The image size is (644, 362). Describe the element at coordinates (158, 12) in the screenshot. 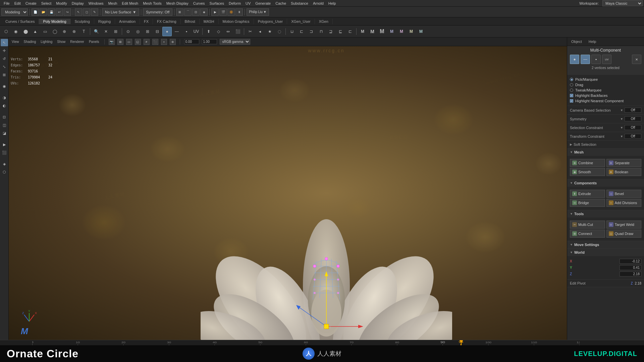

I see `symmetry-btn: Symmetry: Off` at that location.